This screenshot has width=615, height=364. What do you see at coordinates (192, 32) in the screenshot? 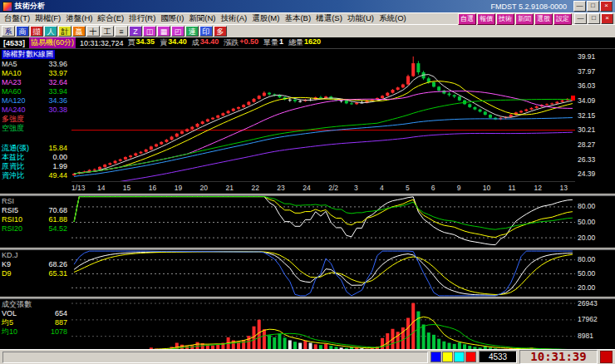
I see `toolbar-button-13: 連` at bounding box center [192, 32].